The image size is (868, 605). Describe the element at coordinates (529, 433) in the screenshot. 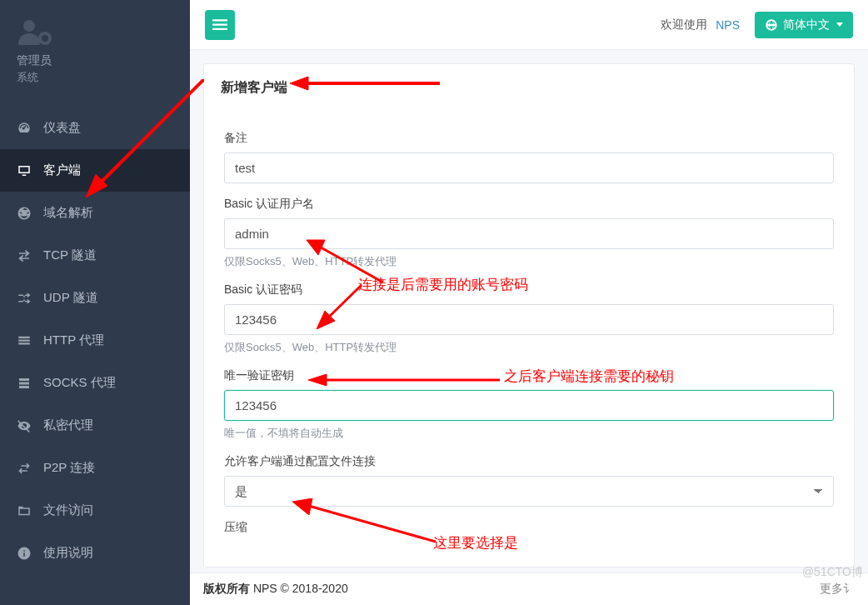

I see `vkey-help: 唯一值，不填将自动生成` at that location.